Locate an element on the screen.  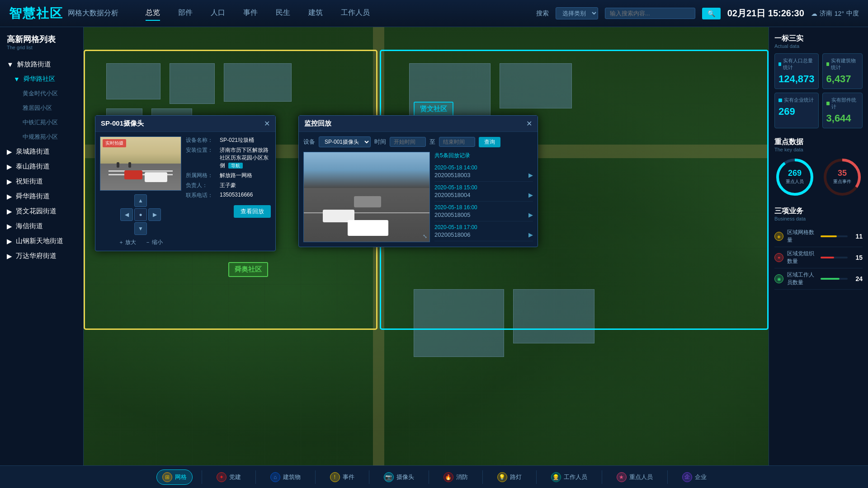
camera-live-feed: 实时拍摄 is located at coordinates (141, 164).